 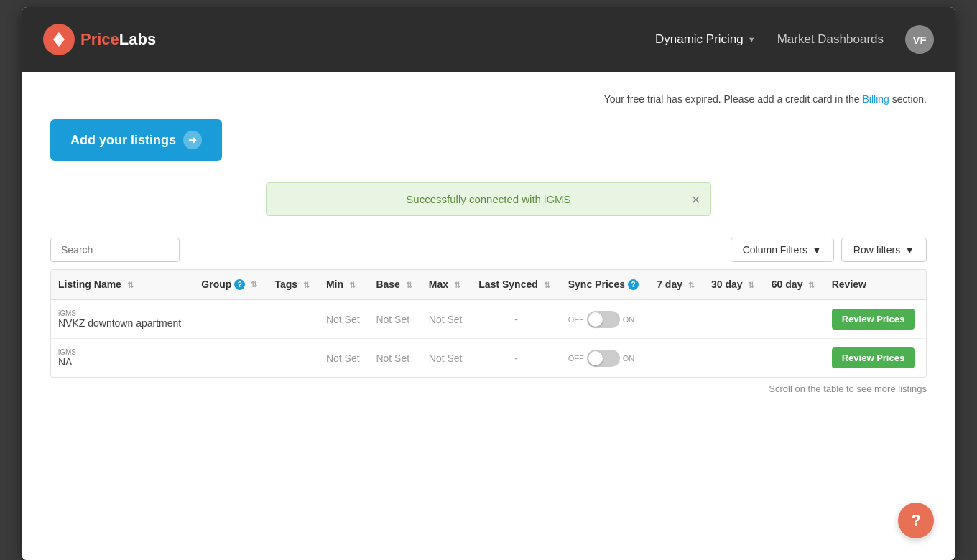 What do you see at coordinates (884, 250) in the screenshot?
I see `row-filters-button: Row filters ▼` at bounding box center [884, 250].